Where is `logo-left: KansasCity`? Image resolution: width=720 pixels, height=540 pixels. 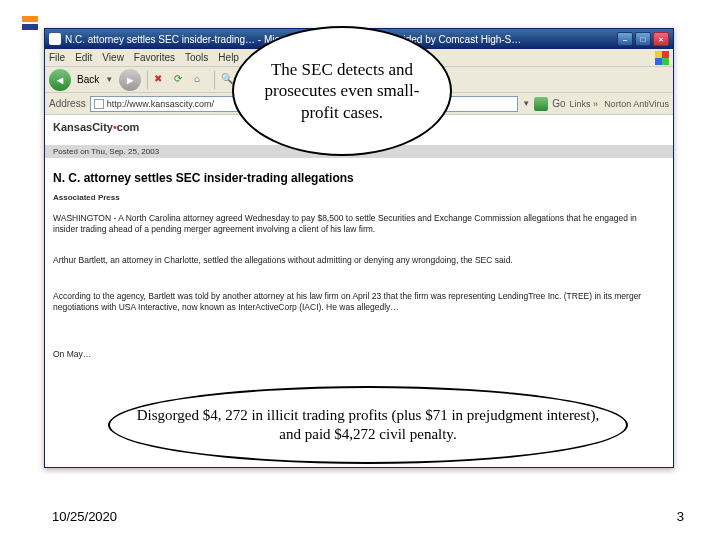
logo-left: KansasCity is located at coordinates (83, 127).